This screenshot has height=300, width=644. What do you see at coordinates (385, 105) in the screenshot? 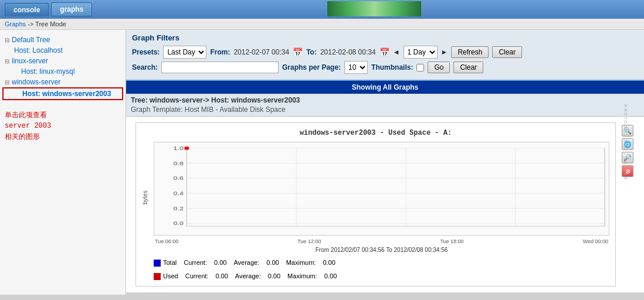
I see `graph-header: Tree: windows-server-> Host: windows-ser…` at bounding box center [385, 105].